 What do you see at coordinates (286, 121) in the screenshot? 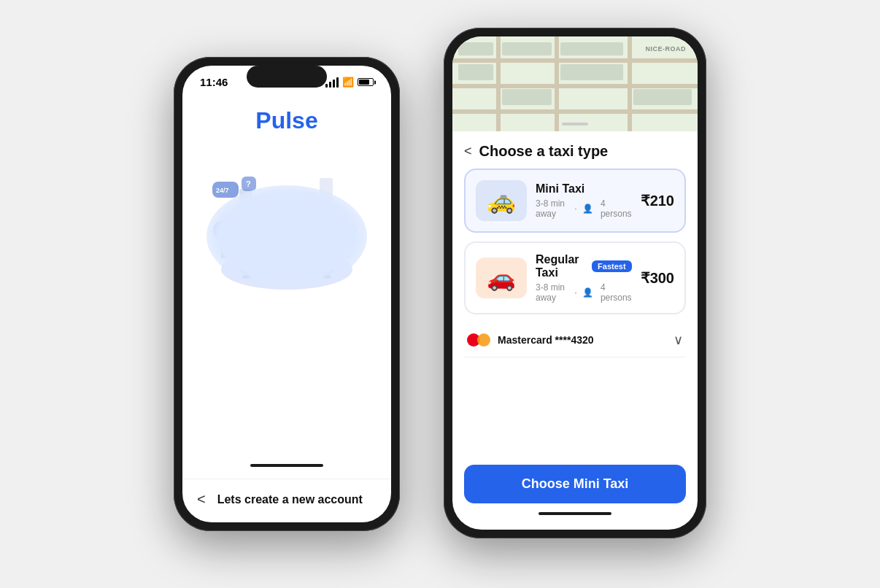
I see `app-title: Pulse` at bounding box center [286, 121].